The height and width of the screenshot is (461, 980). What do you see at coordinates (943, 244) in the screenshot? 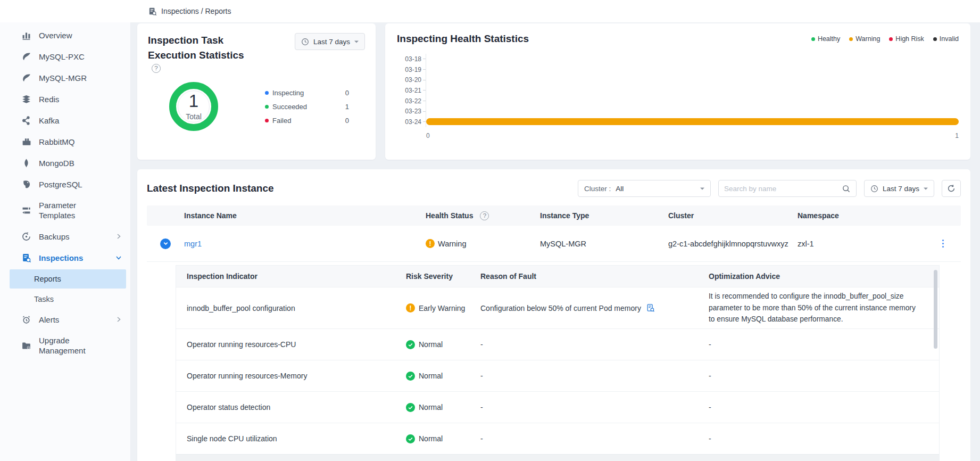
I see `row-actions-menu` at bounding box center [943, 244].